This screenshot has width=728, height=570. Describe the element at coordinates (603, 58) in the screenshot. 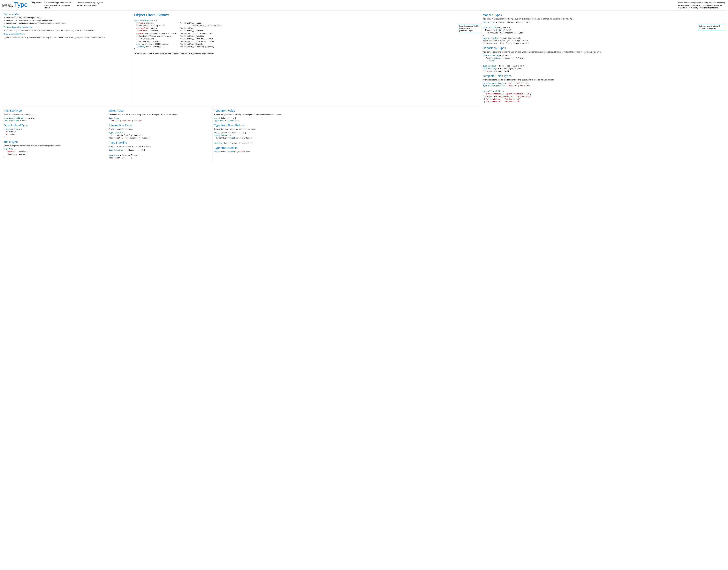

I see `right-column: Mapped Types Acts like a map statement f…` at that location.